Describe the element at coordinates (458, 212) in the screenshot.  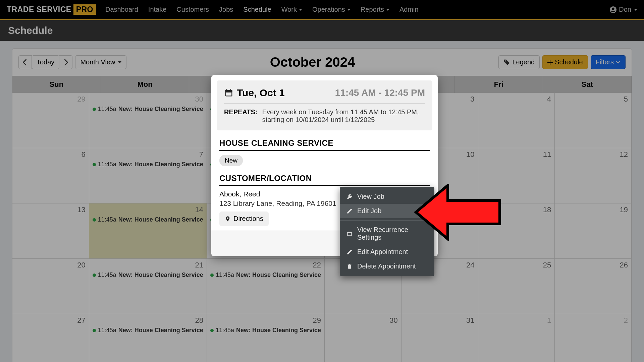
I see `annotation-arrow` at that location.